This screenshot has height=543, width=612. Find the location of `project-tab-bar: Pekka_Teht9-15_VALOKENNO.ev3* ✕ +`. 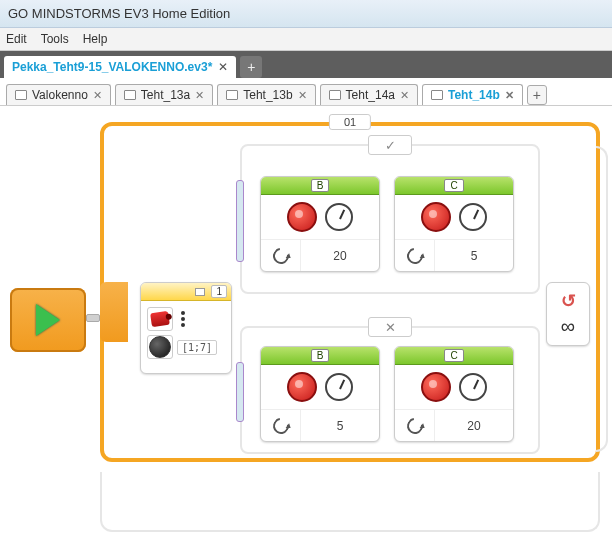

project-tab-bar: Pekka_Teht9-15_VALOKENNO.ev3* ✕ + is located at coordinates (306, 64).